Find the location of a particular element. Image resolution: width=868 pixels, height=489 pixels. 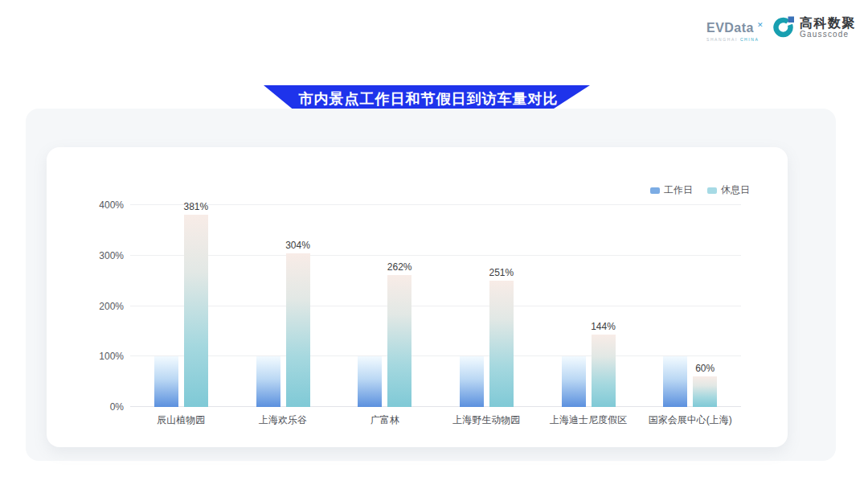

bar-pair: 144% is located at coordinates (588, 306).